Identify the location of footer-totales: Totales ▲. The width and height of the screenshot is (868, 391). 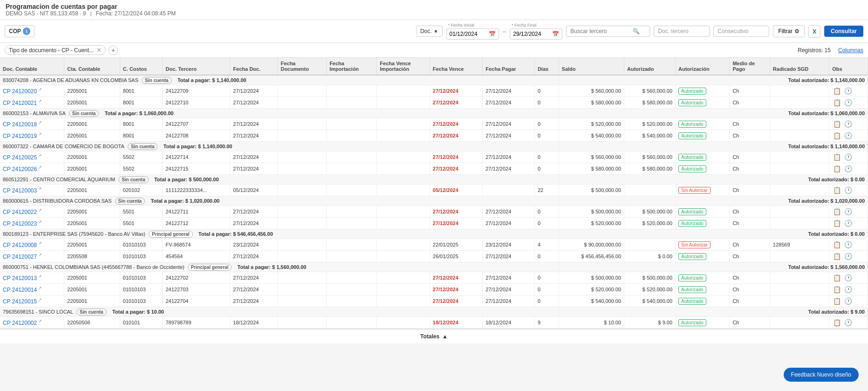
(434, 336).